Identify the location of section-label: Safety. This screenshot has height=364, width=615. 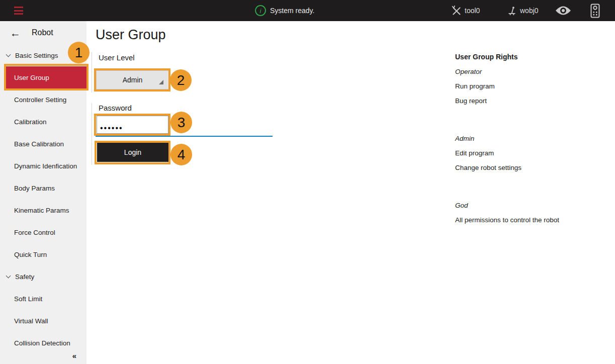
(25, 277).